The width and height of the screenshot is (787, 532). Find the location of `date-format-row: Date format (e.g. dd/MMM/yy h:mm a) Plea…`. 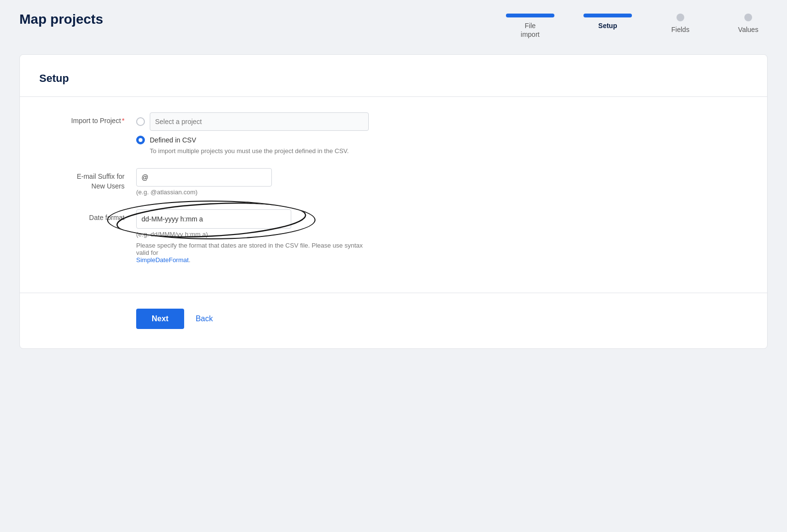

date-format-row: Date format (e.g. dd/MMM/yy h:mm a) Plea… is located at coordinates (394, 236).